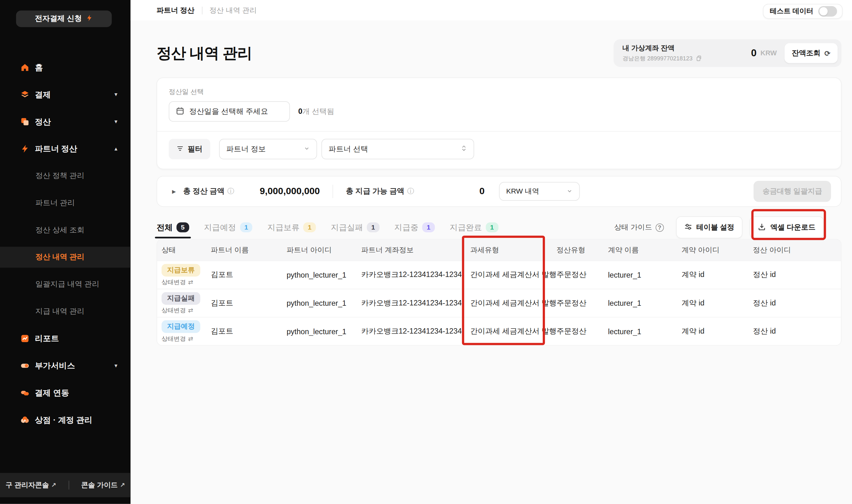 The image size is (852, 504). What do you see at coordinates (230, 111) in the screenshot?
I see `settlement-date-picker: 정산일을 선택해 주세요` at bounding box center [230, 111].